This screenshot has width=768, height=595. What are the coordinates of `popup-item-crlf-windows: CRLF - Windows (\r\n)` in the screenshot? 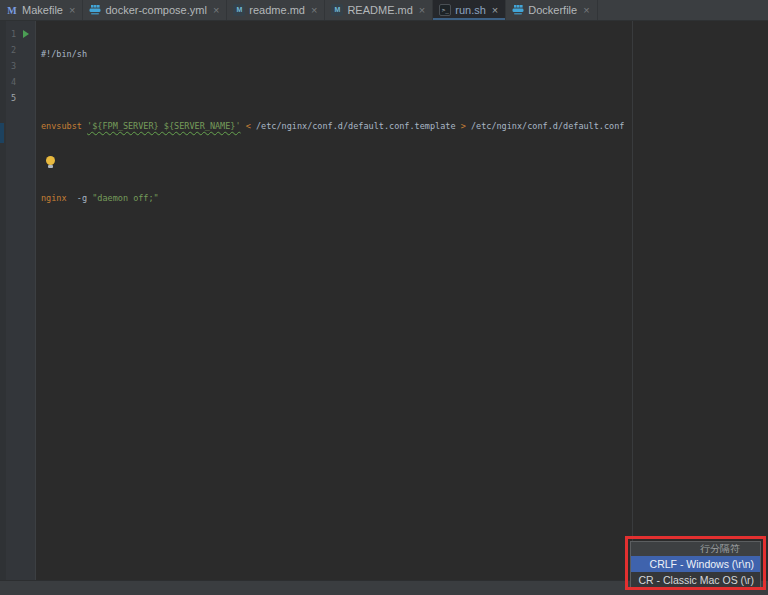 It's located at (696, 564).